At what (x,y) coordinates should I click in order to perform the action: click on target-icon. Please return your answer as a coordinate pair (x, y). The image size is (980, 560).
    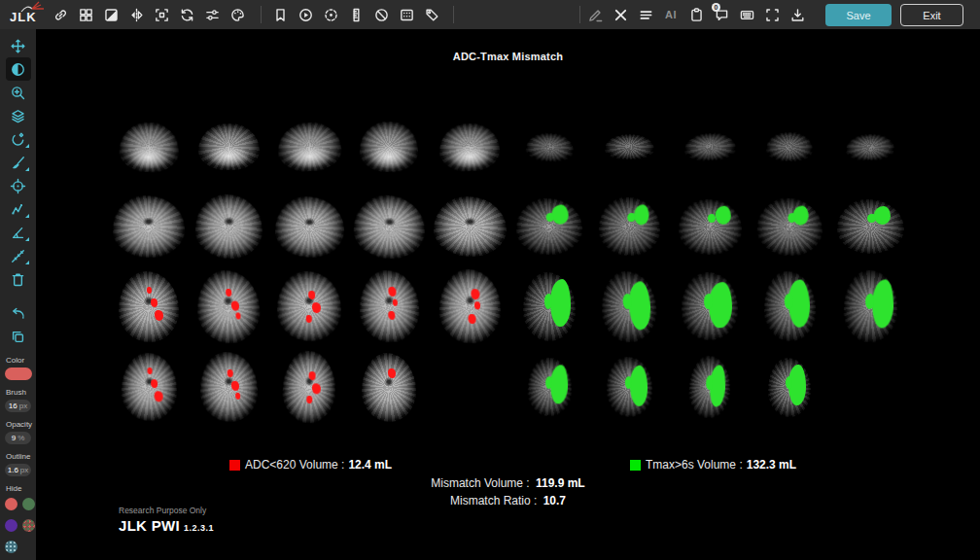
    Looking at the image, I should click on (331, 15).